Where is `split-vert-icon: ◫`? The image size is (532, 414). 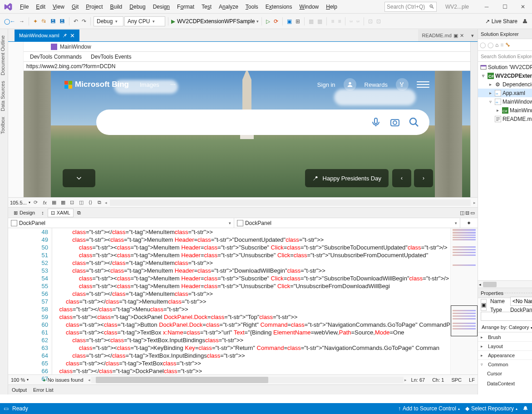 split-vert-icon: ◫ is located at coordinates (462, 213).